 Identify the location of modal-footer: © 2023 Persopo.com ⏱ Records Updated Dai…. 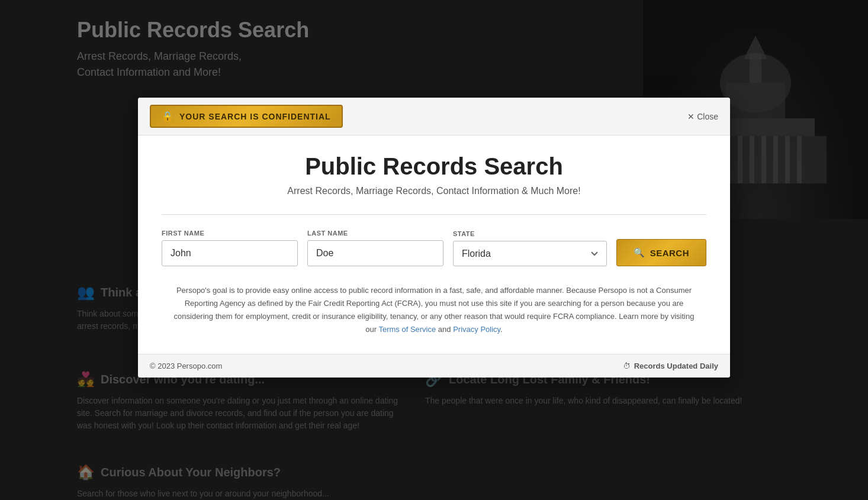
(434, 366).